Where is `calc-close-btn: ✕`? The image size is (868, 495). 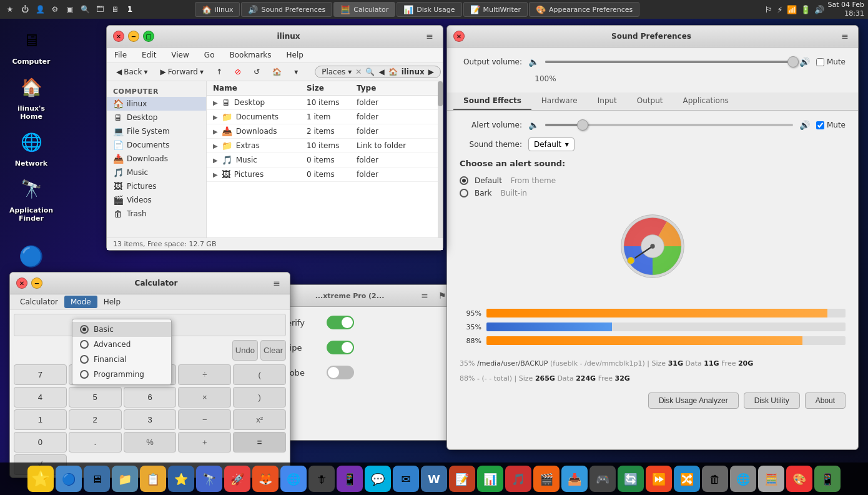 calc-close-btn: ✕ is located at coordinates (22, 283).